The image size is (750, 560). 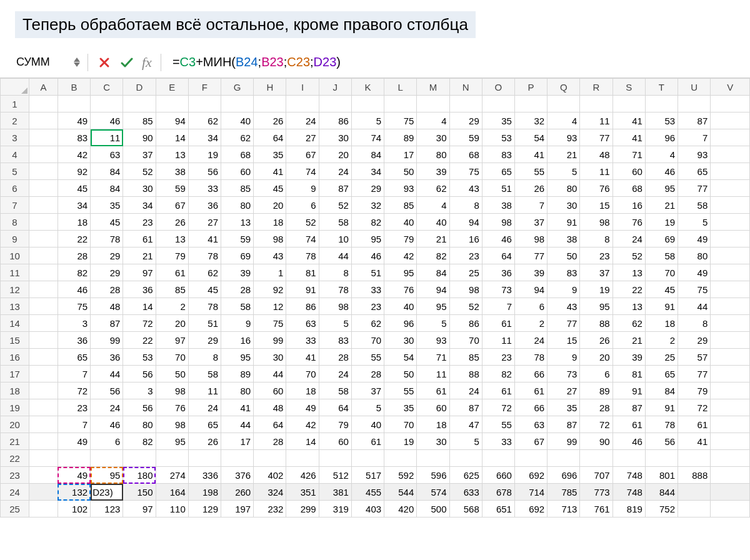 I want to click on cell-F4: 19, so click(x=204, y=155).